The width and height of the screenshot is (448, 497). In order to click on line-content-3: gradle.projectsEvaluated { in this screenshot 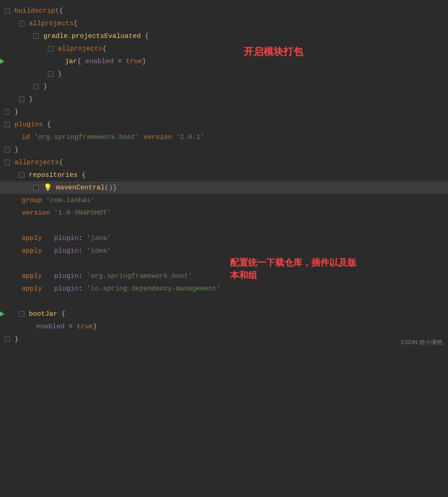, I will do `click(96, 36)`.